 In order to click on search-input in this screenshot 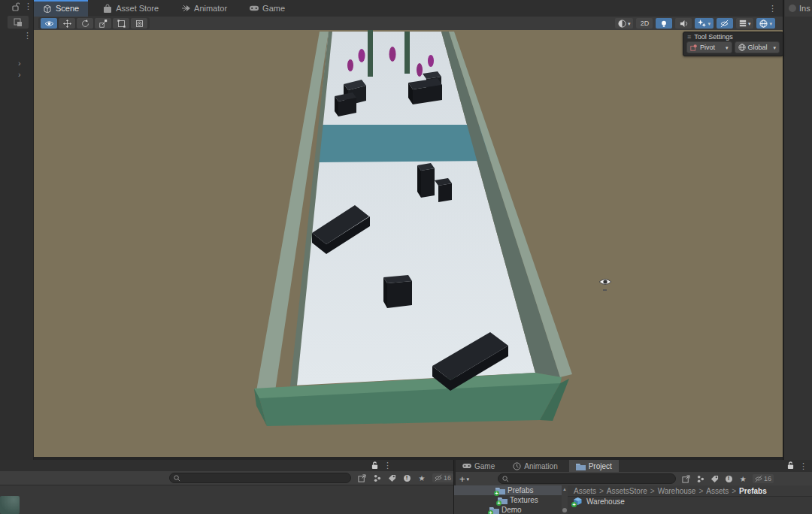, I will do `click(265, 478)`.